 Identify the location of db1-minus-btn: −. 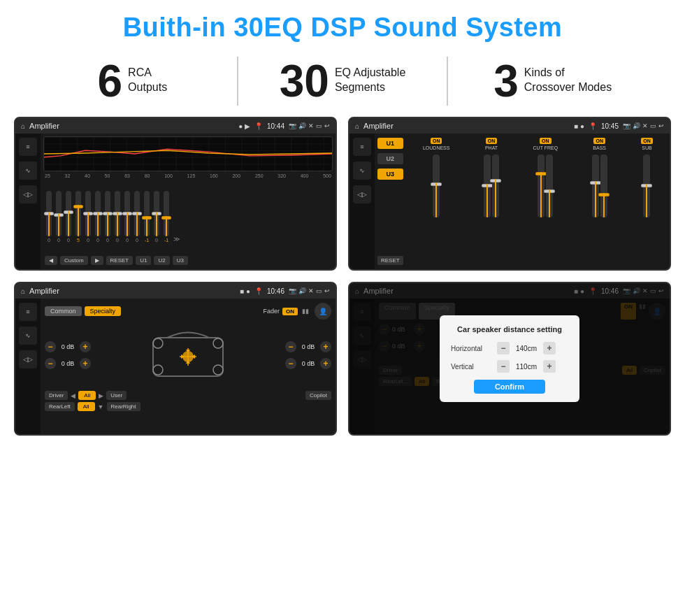
(50, 347).